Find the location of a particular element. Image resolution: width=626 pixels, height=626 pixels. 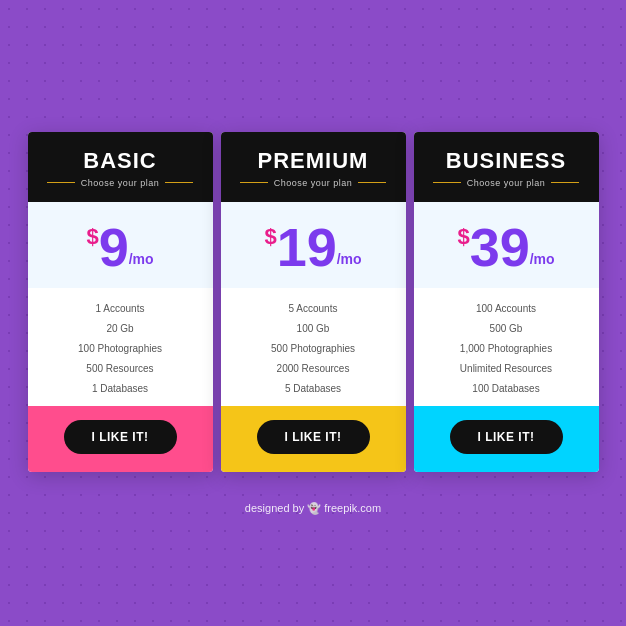

plan-features-premium: 5 Accounts100 Gb500 Photographies2000 Re… is located at coordinates (314, 347).